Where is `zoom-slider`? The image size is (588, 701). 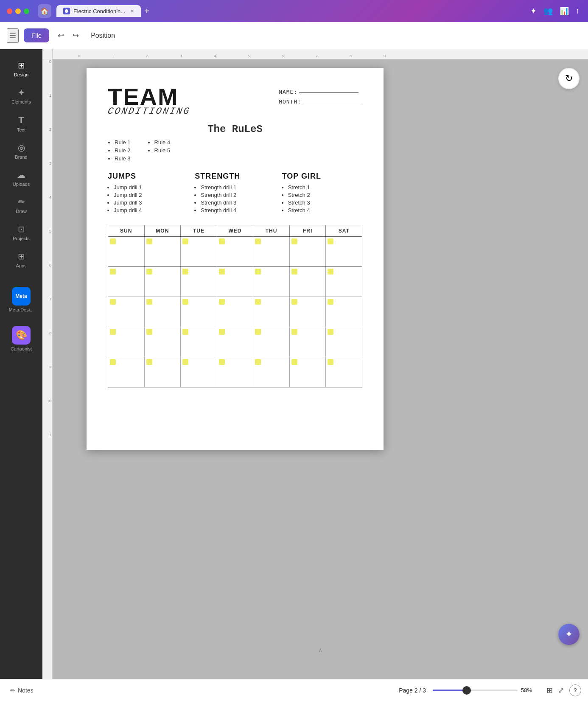 zoom-slider is located at coordinates (475, 690).